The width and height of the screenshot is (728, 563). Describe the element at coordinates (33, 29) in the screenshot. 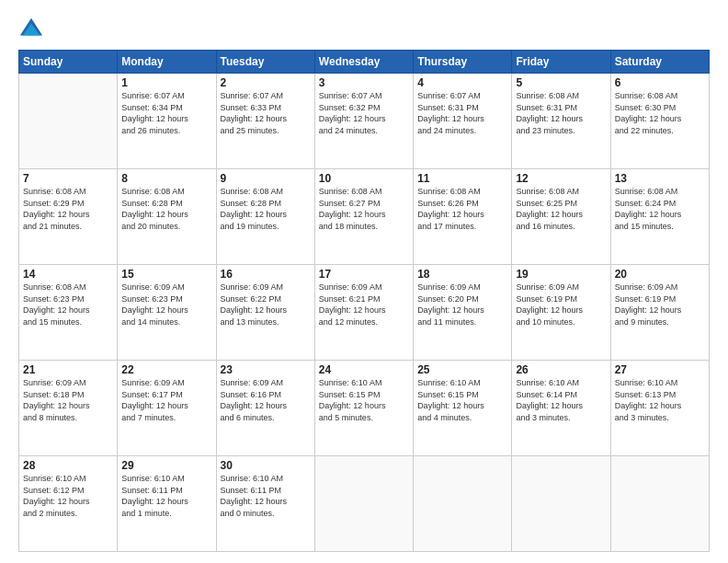

I see `logo` at that location.